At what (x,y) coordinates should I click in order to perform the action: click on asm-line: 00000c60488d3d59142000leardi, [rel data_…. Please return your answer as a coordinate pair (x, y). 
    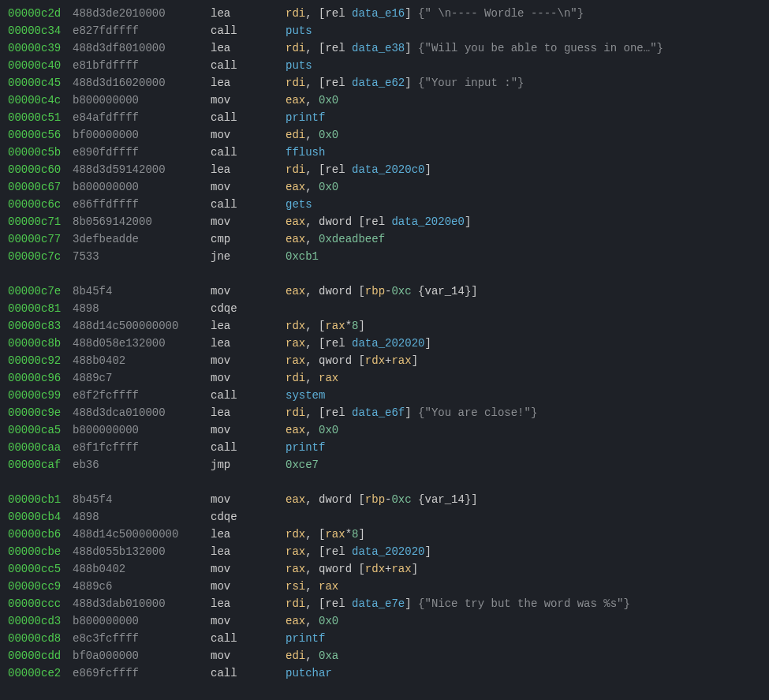
    Looking at the image, I should click on (385, 170).